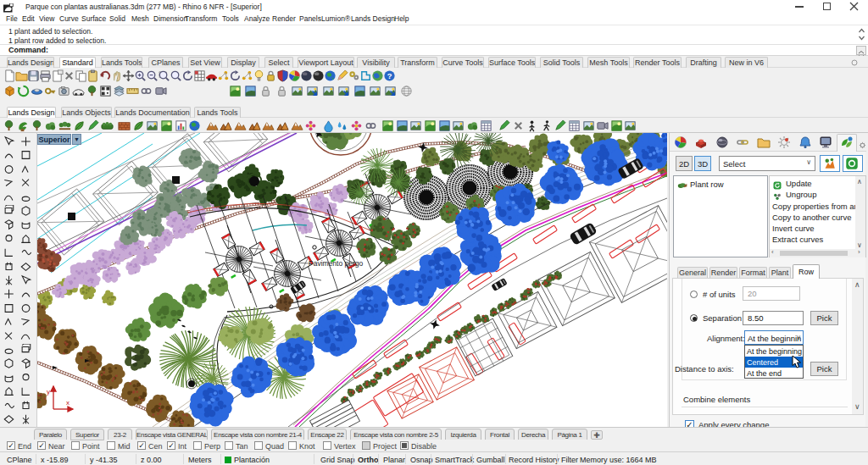 This screenshot has width=868, height=465. What do you see at coordinates (68, 403) in the screenshot?
I see `svg-text: x` at bounding box center [68, 403].